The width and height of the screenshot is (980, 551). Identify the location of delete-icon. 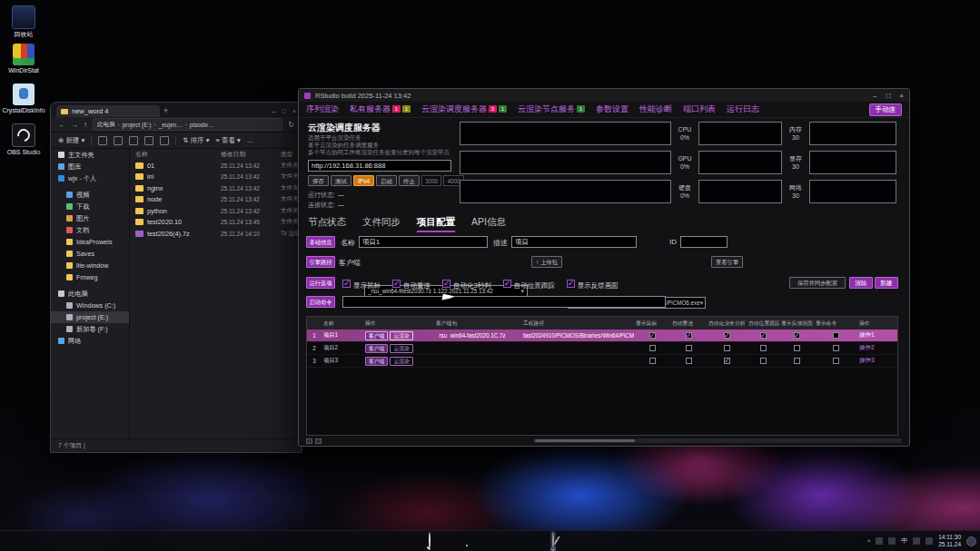
(164, 141).